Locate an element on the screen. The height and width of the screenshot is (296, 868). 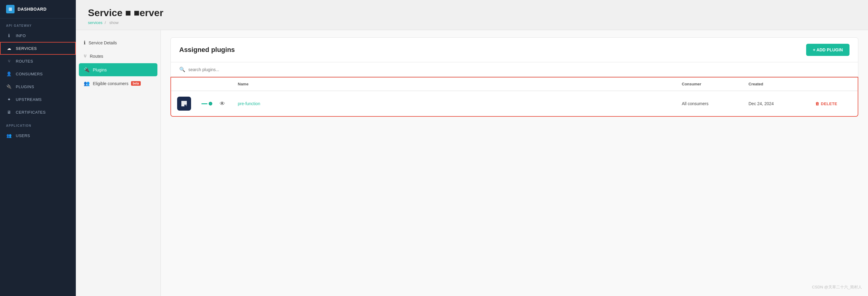
section-api-gateway: API GATEWAY is located at coordinates (38, 24).